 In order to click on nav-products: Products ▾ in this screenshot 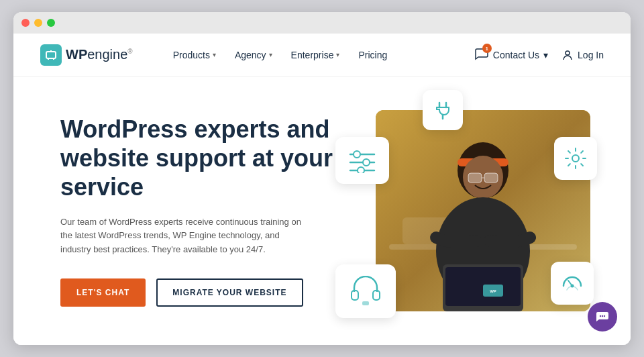, I will do `click(195, 55)`.